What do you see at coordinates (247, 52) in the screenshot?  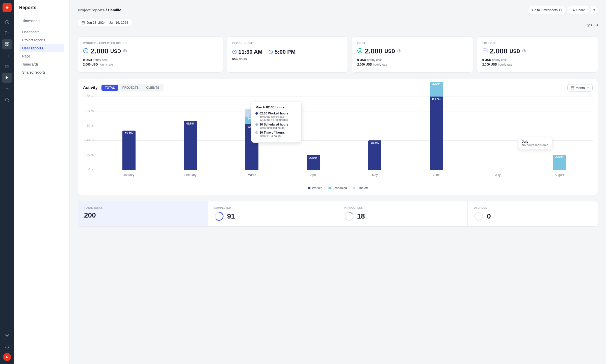 I see `clock-in-time: 11:30 AM` at bounding box center [247, 52].